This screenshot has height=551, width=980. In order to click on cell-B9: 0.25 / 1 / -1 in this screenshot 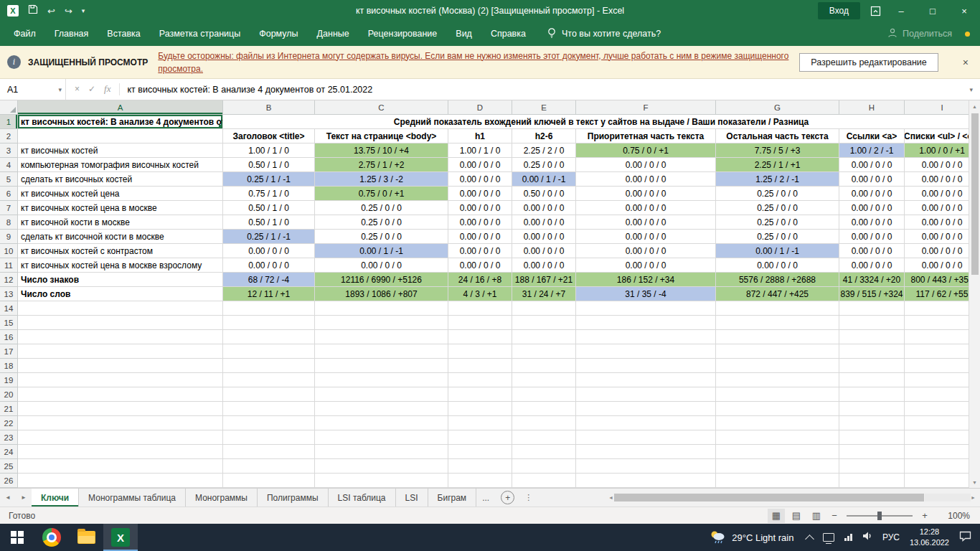, I will do `click(269, 237)`.